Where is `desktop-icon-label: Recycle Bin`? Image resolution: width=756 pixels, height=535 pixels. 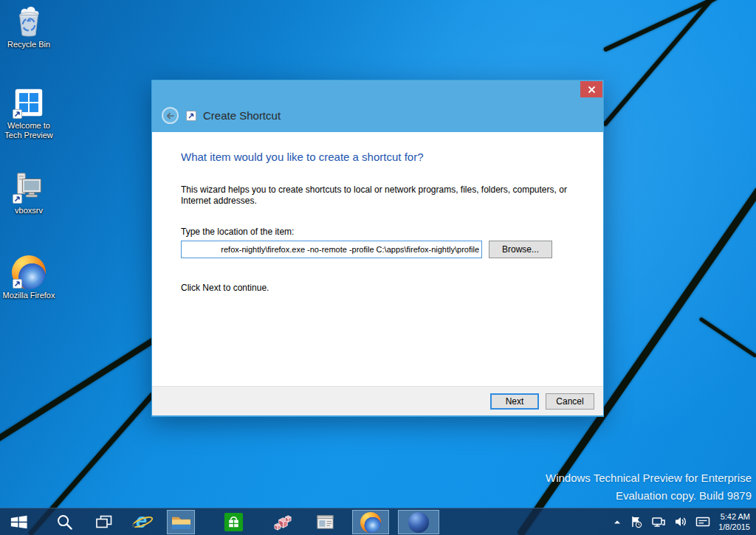 desktop-icon-label: Recycle Bin is located at coordinates (29, 44).